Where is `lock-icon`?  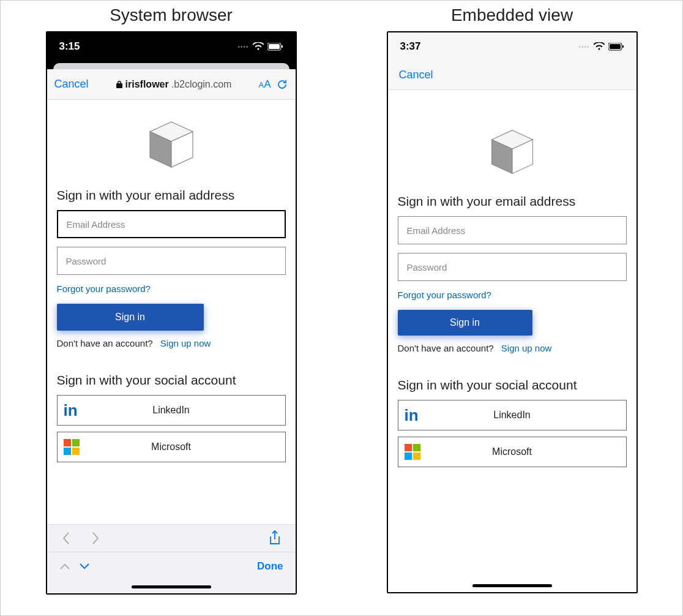 lock-icon is located at coordinates (119, 85).